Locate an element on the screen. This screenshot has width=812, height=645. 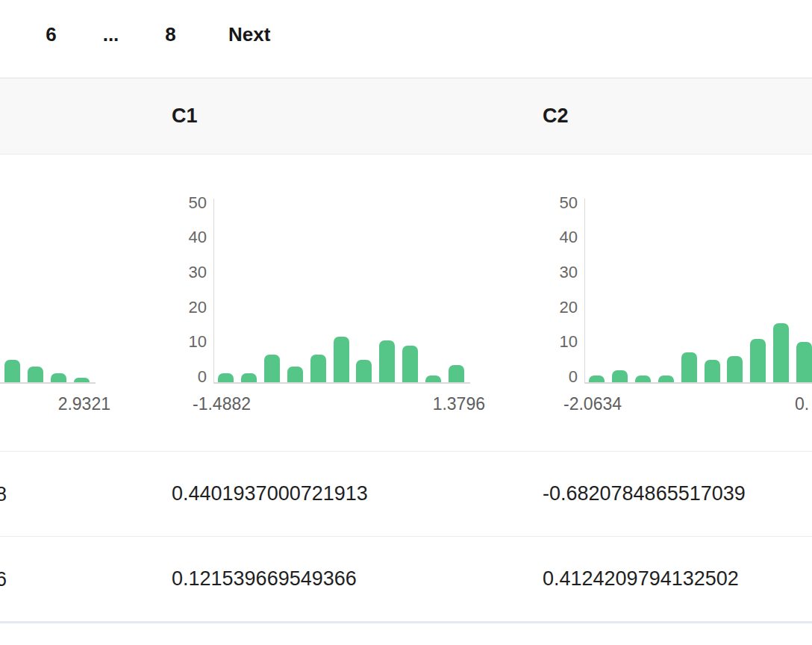
x-axis-min-label: -1.4882 is located at coordinates (222, 405).